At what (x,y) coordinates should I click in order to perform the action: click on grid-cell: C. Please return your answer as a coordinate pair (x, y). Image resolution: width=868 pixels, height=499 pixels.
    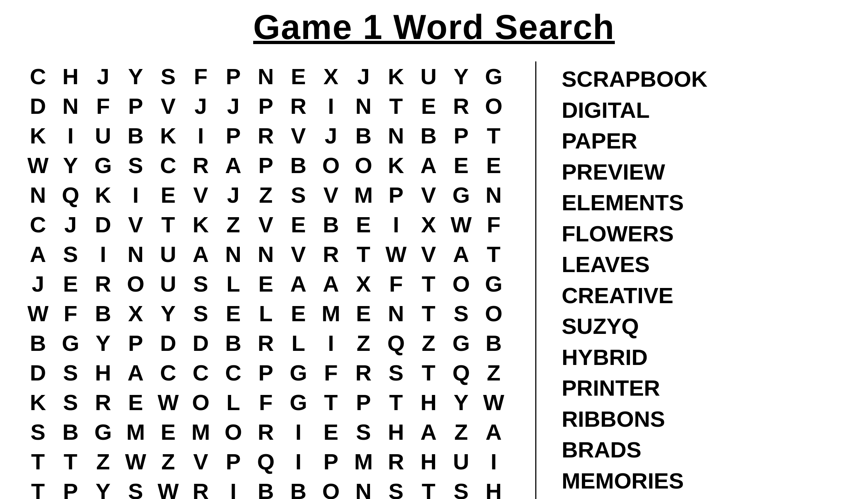
    Looking at the image, I should click on (168, 165).